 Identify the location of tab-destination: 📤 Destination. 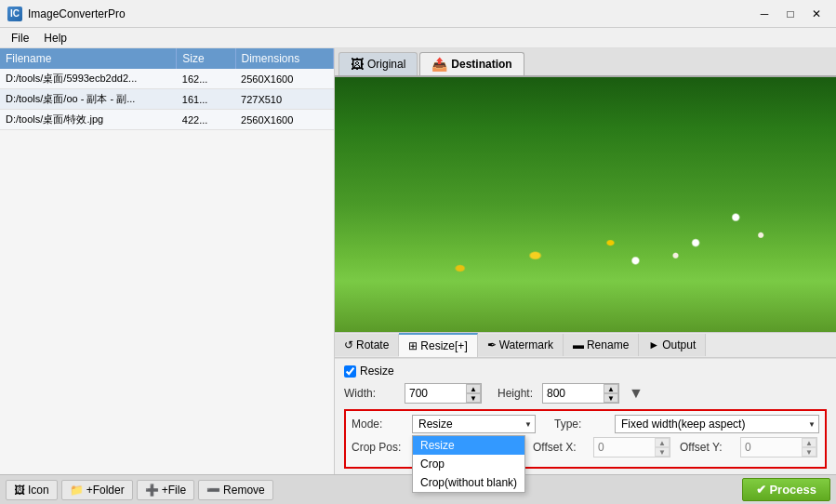
(471, 63).